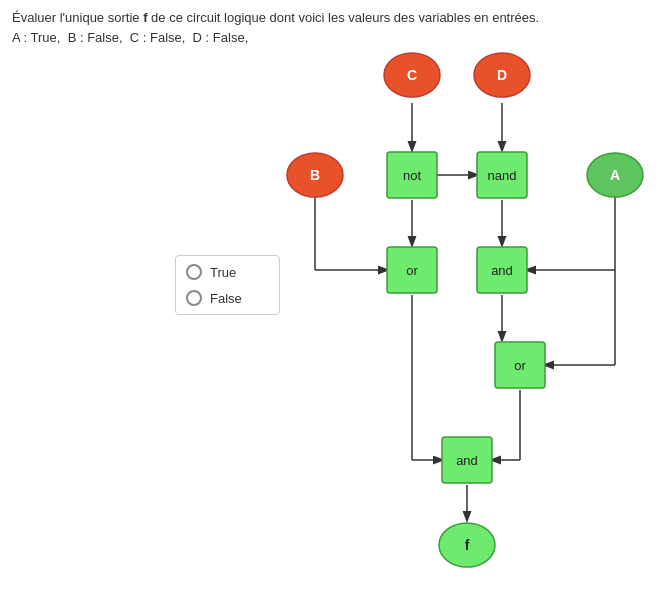  What do you see at coordinates (194, 272) in the screenshot?
I see `radio-true` at bounding box center [194, 272].